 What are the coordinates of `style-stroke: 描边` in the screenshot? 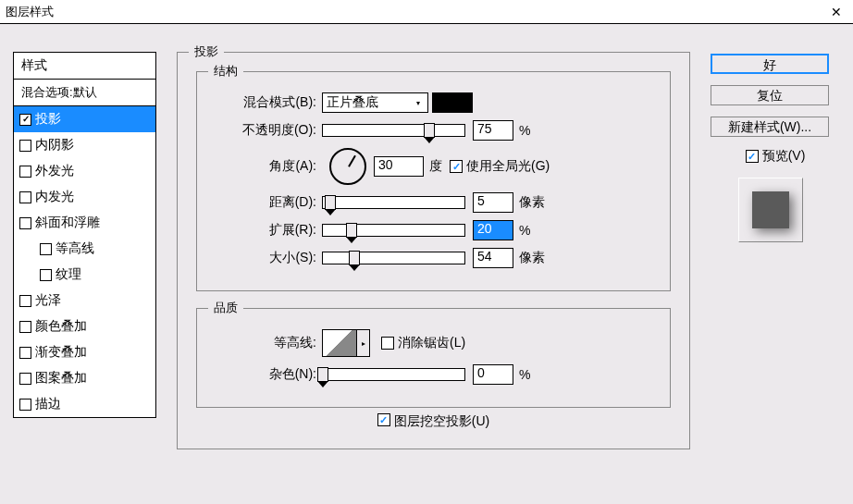 It's located at (85, 404).